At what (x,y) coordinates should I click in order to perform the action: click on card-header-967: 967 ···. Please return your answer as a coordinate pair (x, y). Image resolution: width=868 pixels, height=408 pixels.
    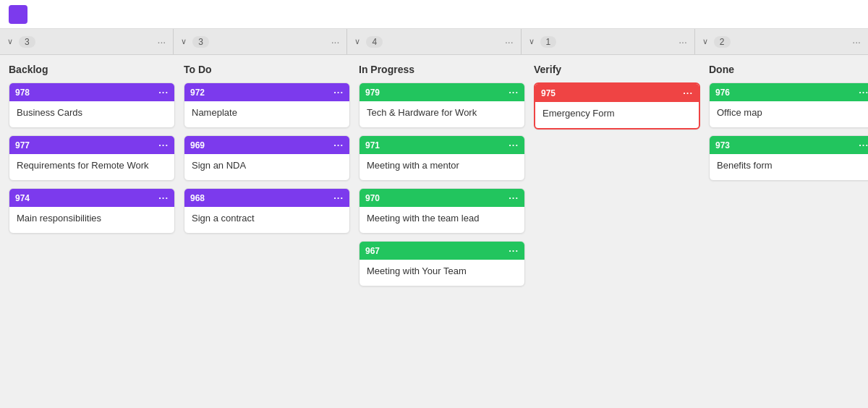
    Looking at the image, I should click on (442, 250).